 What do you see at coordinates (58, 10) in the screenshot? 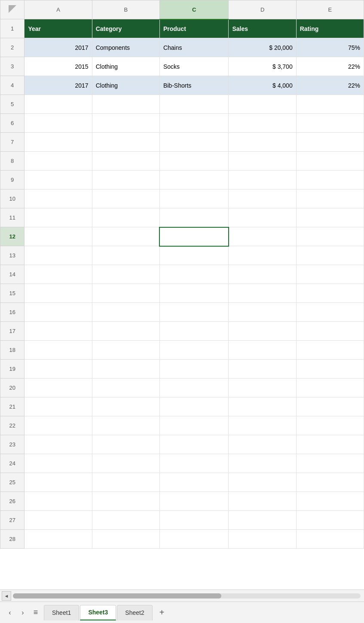
I see `col-header-a: A` at bounding box center [58, 10].